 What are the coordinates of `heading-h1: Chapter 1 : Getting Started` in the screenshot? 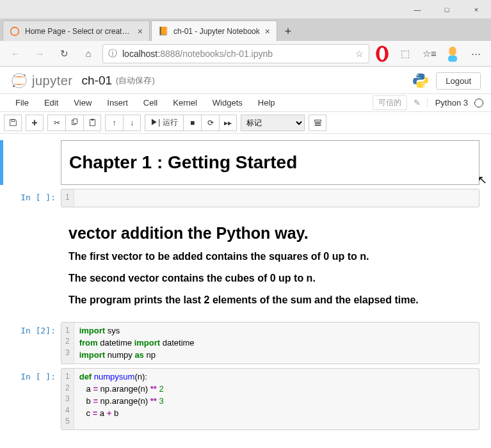 It's located at (270, 163).